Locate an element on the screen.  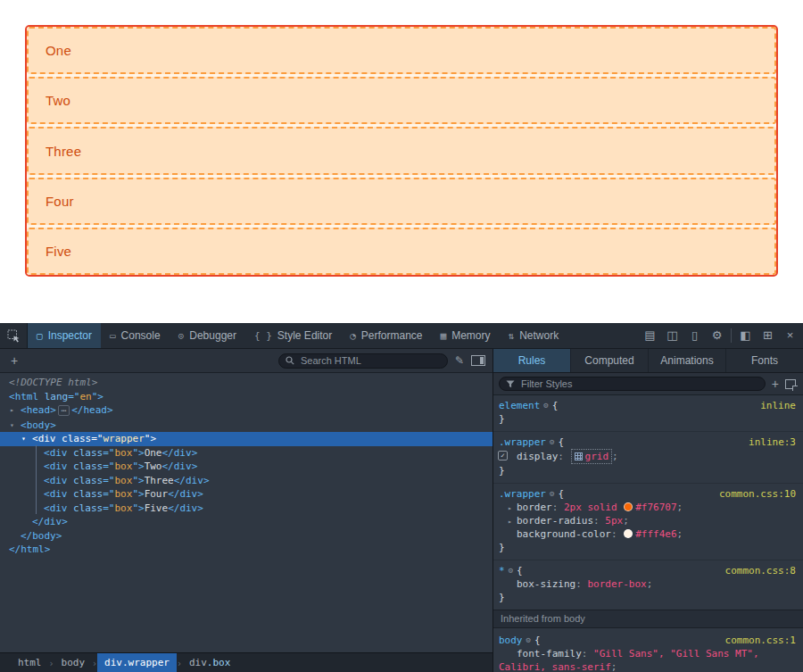
markup-line: </html> is located at coordinates (246, 550).